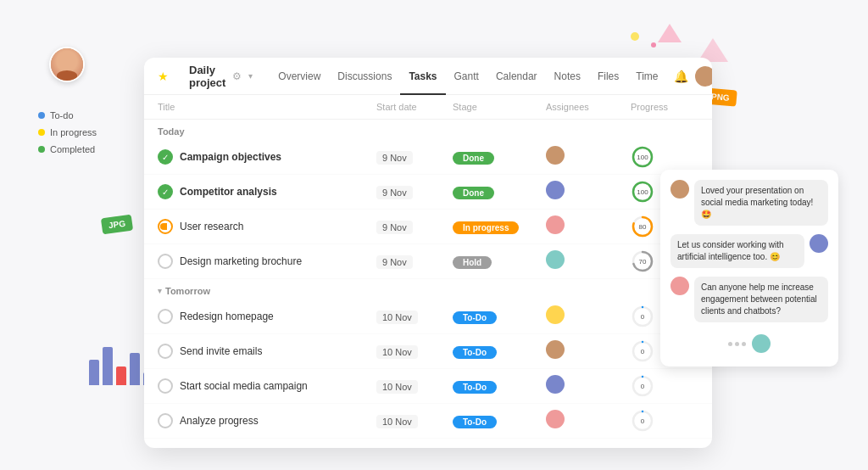  What do you see at coordinates (229, 192) in the screenshot?
I see `task-title: Competitor analysis` at bounding box center [229, 192].